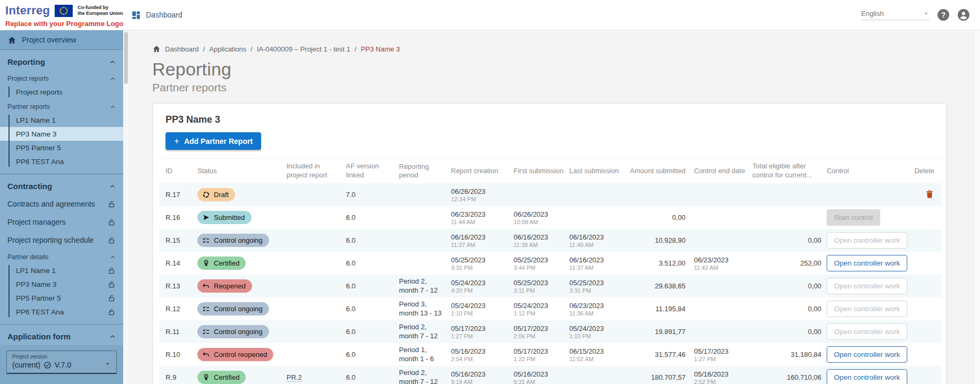 This screenshot has width=980, height=384. I want to click on table-row-r11: R.11 Control ongoing 6.0 Period 2,month …, so click(551, 331).